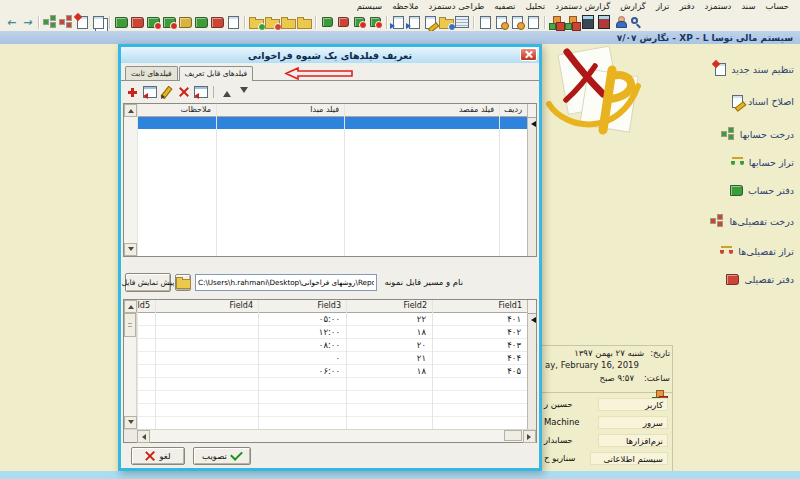  I want to click on sidebar-item-accounts-balance: تراز حسابها, so click(762, 162).